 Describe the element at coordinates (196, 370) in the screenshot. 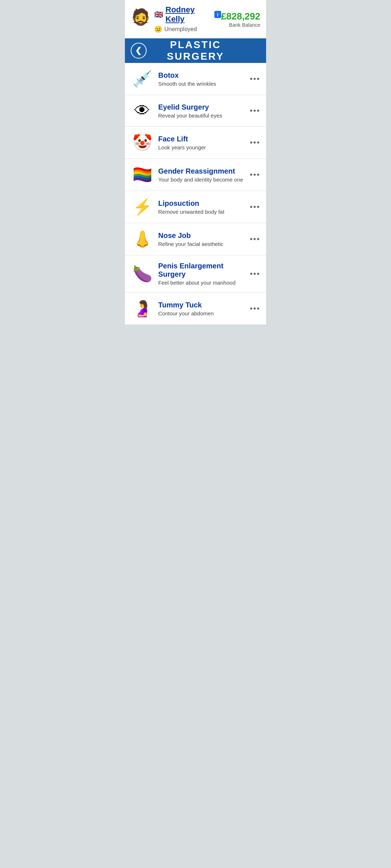

I see `bottom-area` at that location.